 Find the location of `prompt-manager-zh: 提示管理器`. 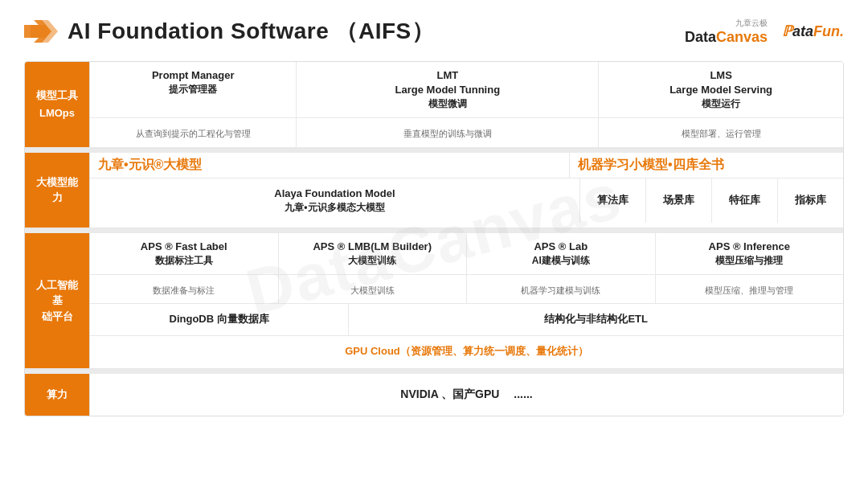

prompt-manager-zh: 提示管理器 is located at coordinates (193, 90).